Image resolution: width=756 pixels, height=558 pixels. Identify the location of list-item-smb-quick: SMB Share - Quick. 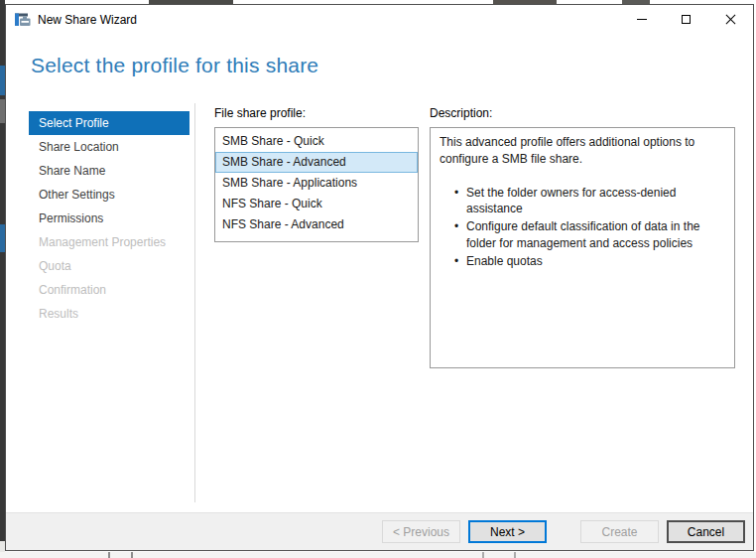
(316, 141).